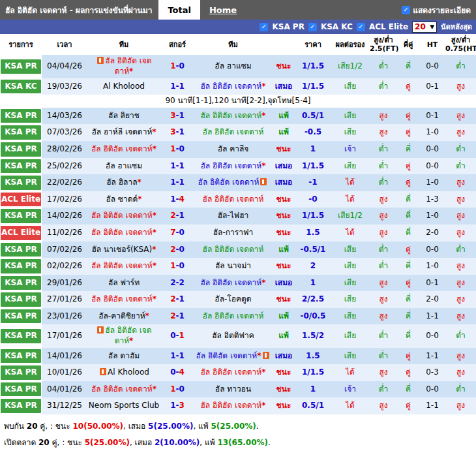 This screenshot has width=476, height=451. Describe the element at coordinates (65, 233) in the screenshot. I see `date-cell: 11/02/26` at that location.